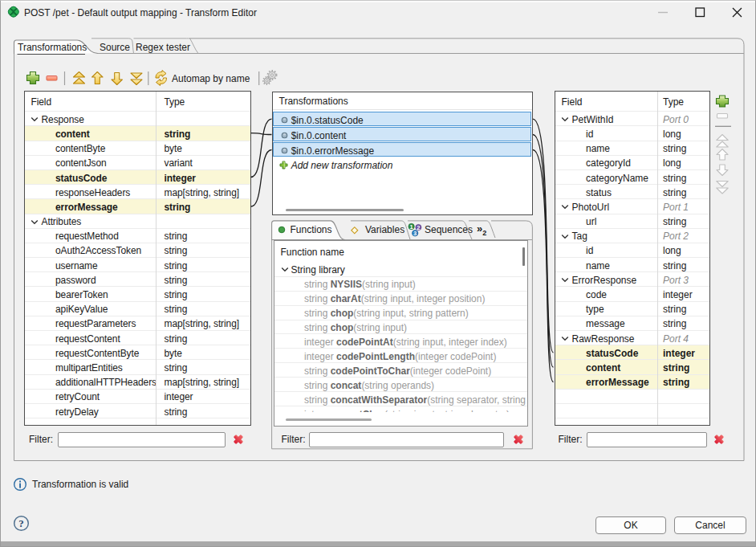 Image resolution: width=756 pixels, height=547 pixels. What do you see at coordinates (418, 228) in the screenshot?
I see `svg-text: 2` at bounding box center [418, 228].